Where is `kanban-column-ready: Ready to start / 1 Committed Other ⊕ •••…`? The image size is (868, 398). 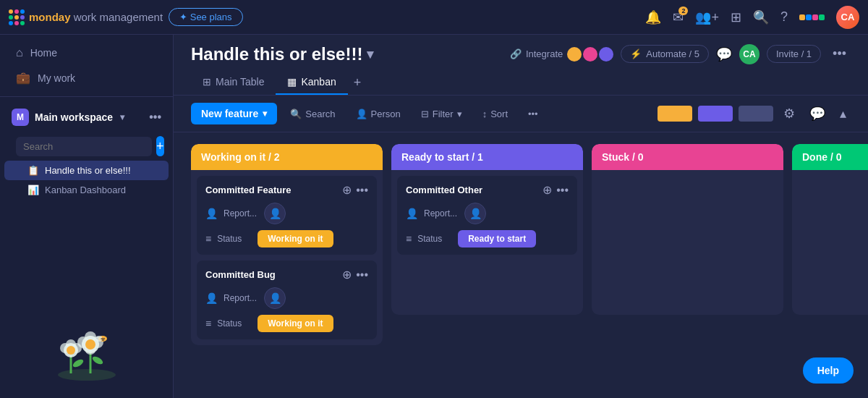 kanban-column-ready: Ready to start / 1 Committed Other ⊕ •••… is located at coordinates (488, 229).